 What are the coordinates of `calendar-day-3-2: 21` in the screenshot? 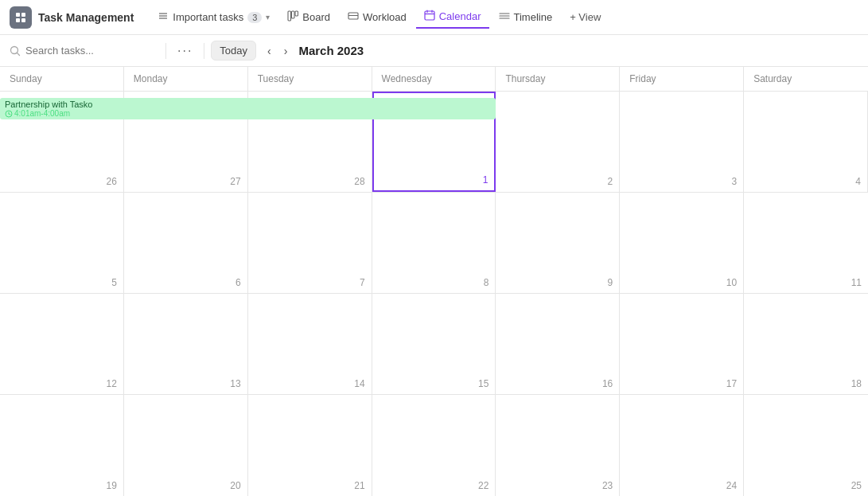 It's located at (310, 446).